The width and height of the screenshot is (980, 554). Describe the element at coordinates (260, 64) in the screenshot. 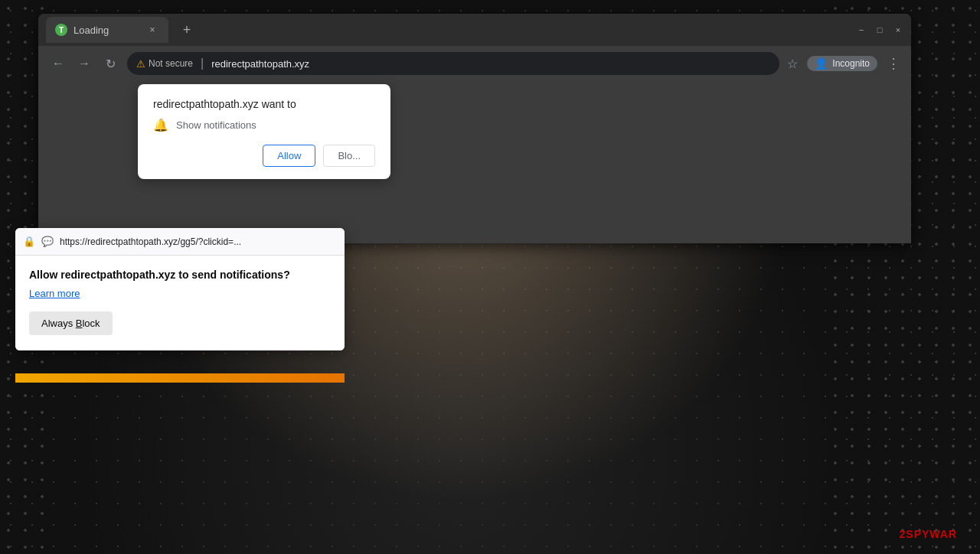

I see `address-url: redirectpathtopath.xyz` at that location.